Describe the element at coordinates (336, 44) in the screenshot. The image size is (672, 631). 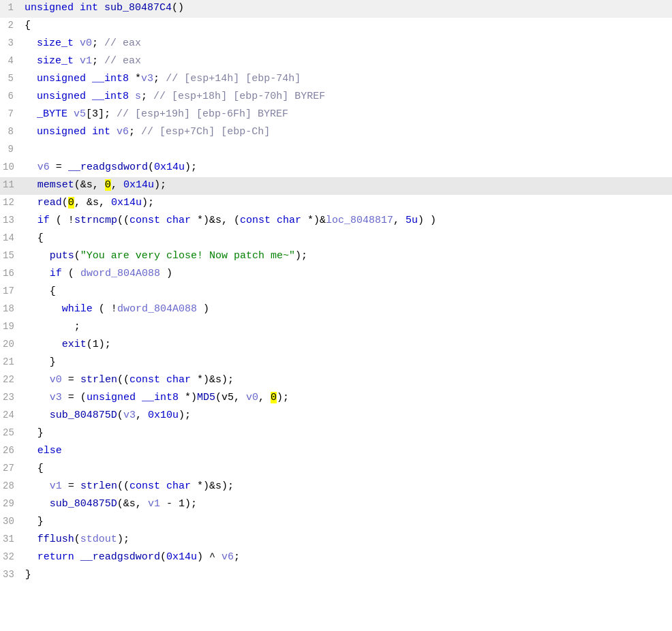
I see `code-line: 3 size_t v0; // eax` at that location.